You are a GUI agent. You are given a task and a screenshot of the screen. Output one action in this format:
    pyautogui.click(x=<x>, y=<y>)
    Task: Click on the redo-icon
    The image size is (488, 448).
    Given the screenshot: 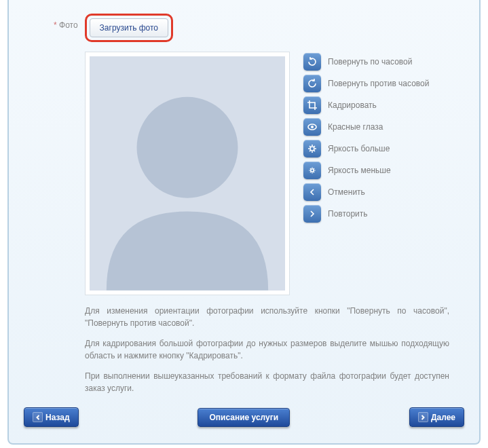 What is the action you would take?
    pyautogui.click(x=312, y=214)
    